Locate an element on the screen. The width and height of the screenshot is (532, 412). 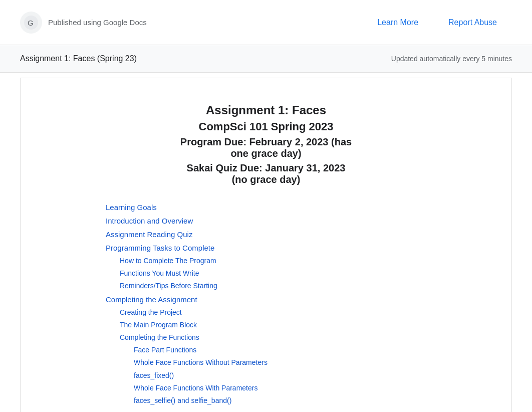
page-title: Assignment 1: Faces (Spring 23) is located at coordinates (78, 59).